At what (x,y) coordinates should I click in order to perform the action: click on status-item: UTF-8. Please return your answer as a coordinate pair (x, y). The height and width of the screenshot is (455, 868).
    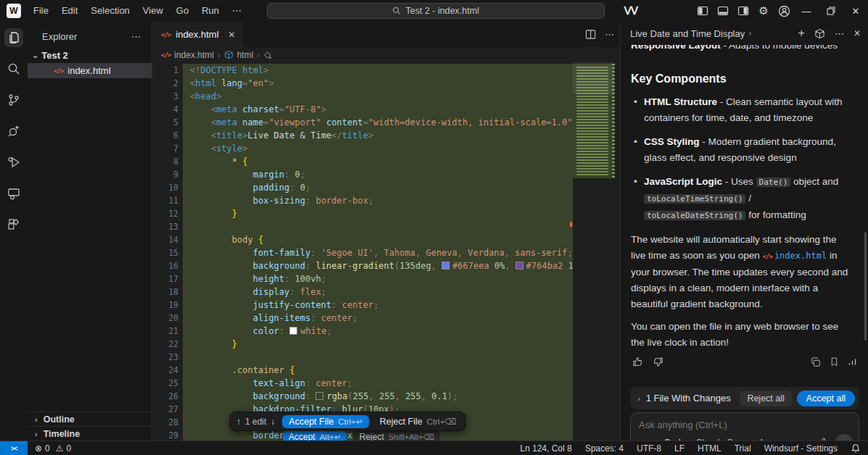
    Looking at the image, I should click on (649, 448).